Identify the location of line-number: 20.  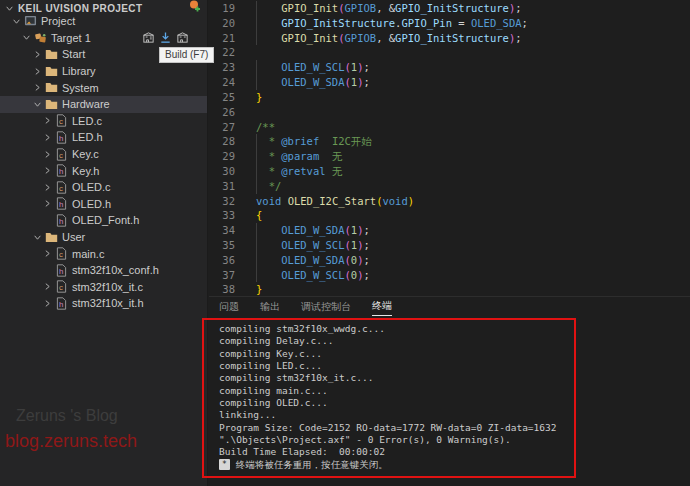
(222, 24).